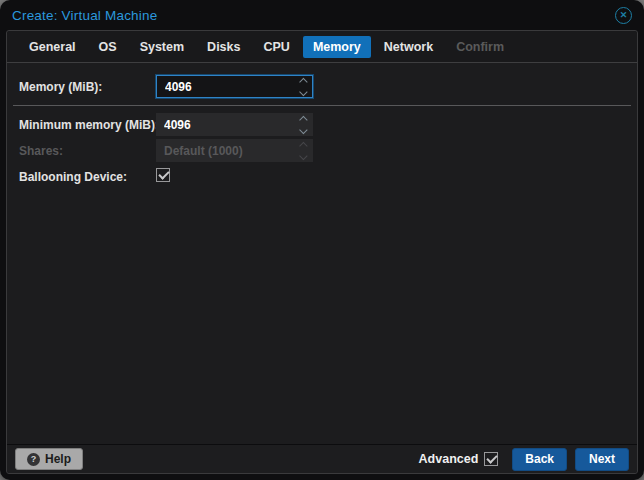  What do you see at coordinates (624, 16) in the screenshot?
I see `close-icon: ✕` at bounding box center [624, 16].